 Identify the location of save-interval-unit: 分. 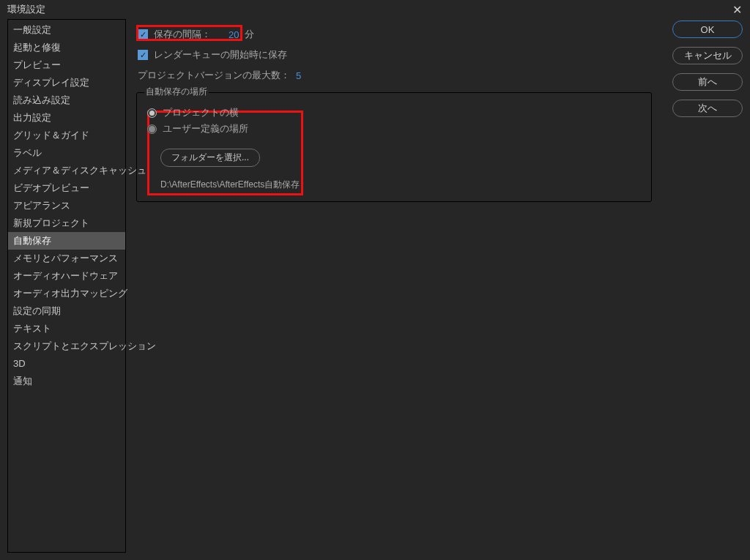
(249, 34).